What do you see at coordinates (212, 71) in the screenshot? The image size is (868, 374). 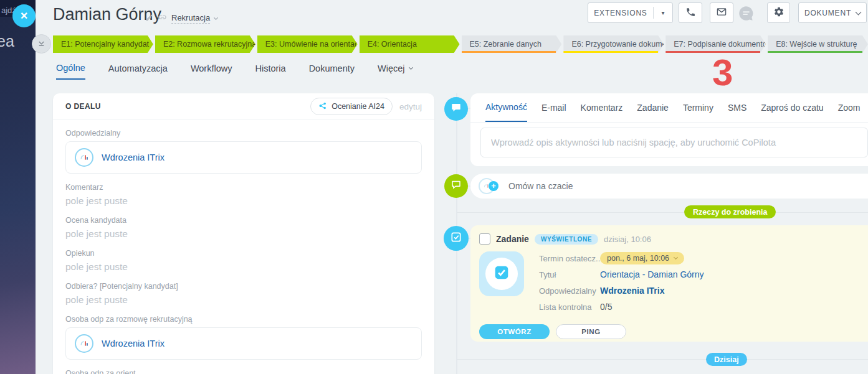 I see `tab-workflowy: Workflowy` at bounding box center [212, 71].